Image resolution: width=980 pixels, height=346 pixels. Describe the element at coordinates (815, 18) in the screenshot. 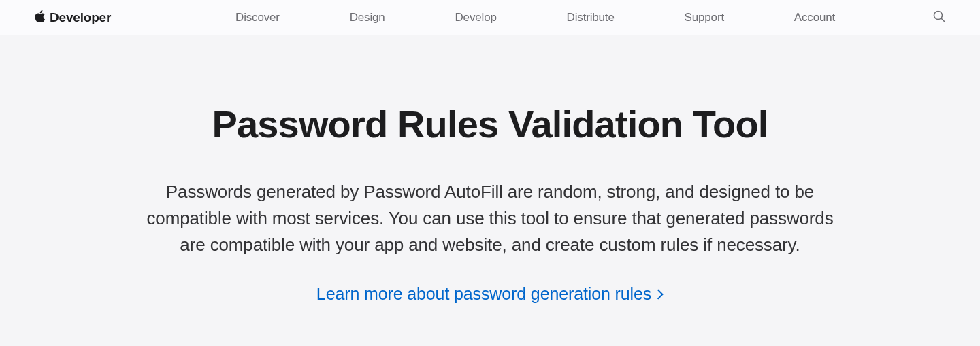

I see `nav-link-account: Account` at that location.